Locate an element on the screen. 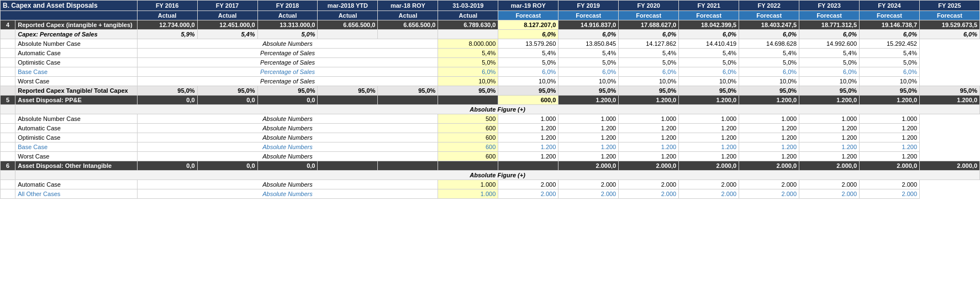 The width and height of the screenshot is (980, 285). worst-case-row: Worst Case Percentage of Sales 10,0% 10,… is located at coordinates (491, 82).